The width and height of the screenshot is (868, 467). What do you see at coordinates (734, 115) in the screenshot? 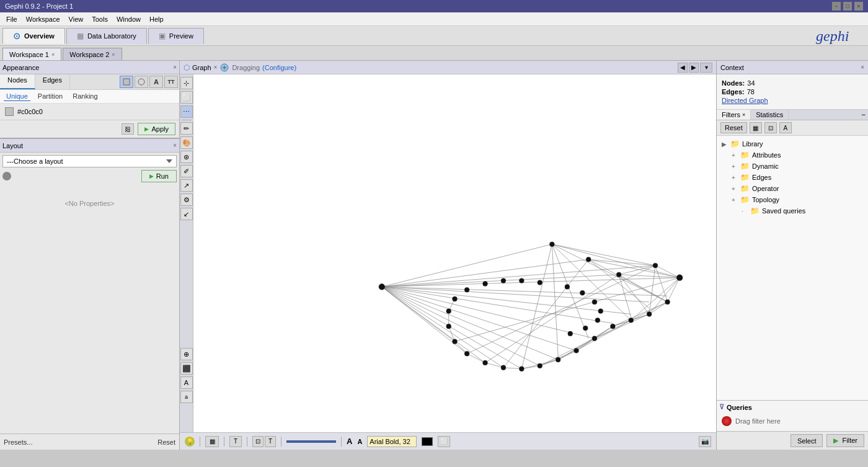
I see `filters-tab: Filters ×` at bounding box center [734, 115].